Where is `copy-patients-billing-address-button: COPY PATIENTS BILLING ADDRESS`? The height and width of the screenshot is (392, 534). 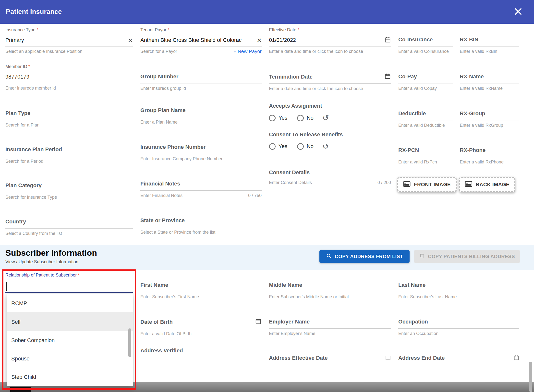 copy-patients-billing-address-button: COPY PATIENTS BILLING ADDRESS is located at coordinates (467, 256).